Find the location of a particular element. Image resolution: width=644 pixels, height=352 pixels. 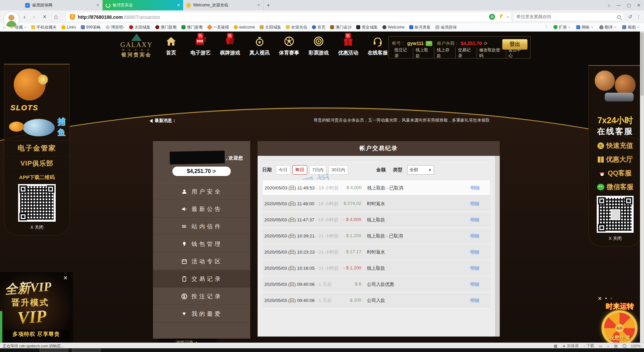

link-bet-records: 投注记录 is located at coordinates (402, 53).